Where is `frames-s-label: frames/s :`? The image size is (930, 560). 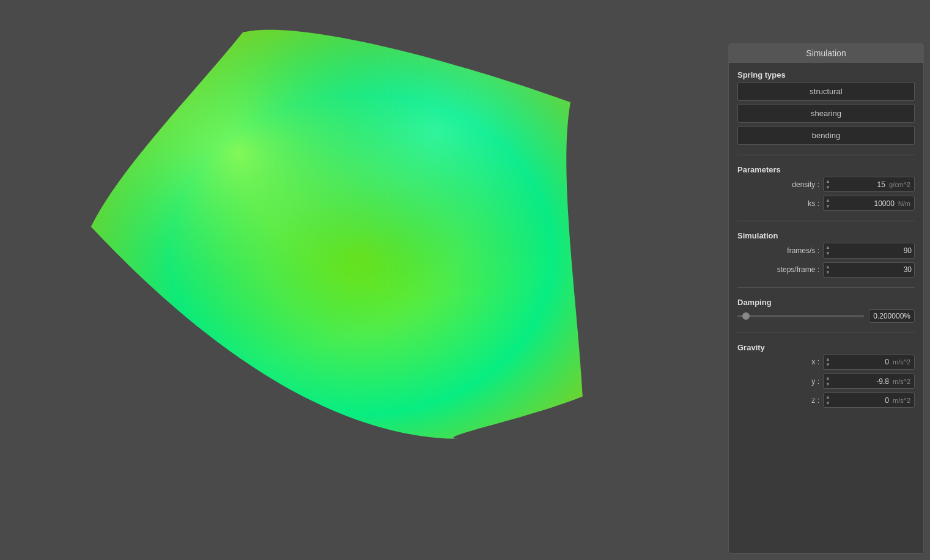 frames-s-label: frames/s : is located at coordinates (795, 251).